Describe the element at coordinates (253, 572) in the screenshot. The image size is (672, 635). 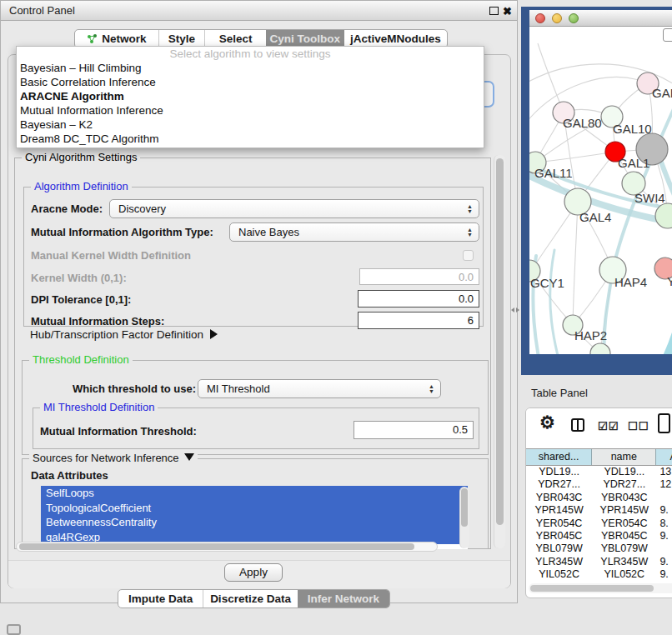
I see `apply-button: Apply` at that location.